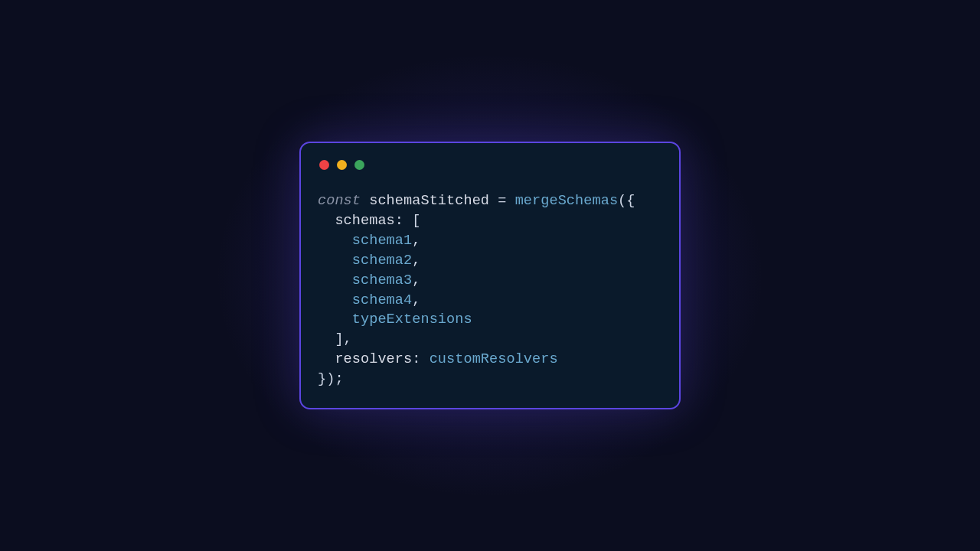 The image size is (980, 551). Describe the element at coordinates (382, 240) in the screenshot. I see `array-item-schema1: schema1` at that location.